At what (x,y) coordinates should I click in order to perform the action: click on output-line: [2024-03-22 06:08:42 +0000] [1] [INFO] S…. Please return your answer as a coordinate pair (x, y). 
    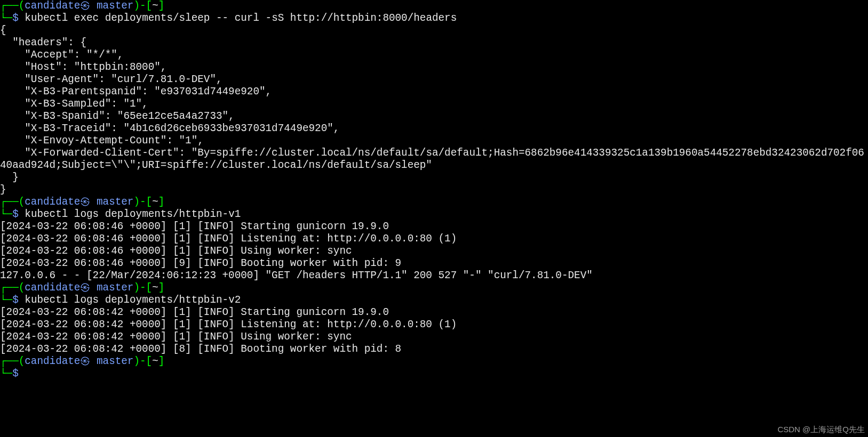
    Looking at the image, I should click on (434, 312).